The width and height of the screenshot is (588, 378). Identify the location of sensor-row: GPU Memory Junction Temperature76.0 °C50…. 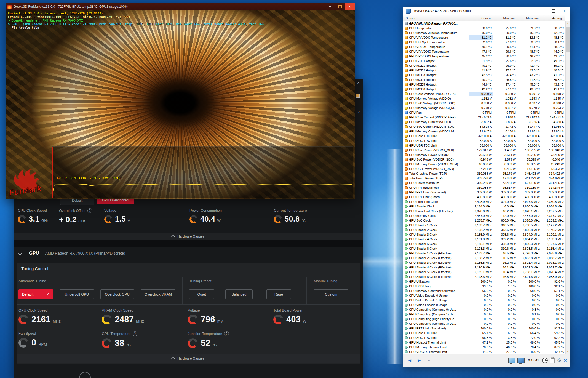
(484, 33).